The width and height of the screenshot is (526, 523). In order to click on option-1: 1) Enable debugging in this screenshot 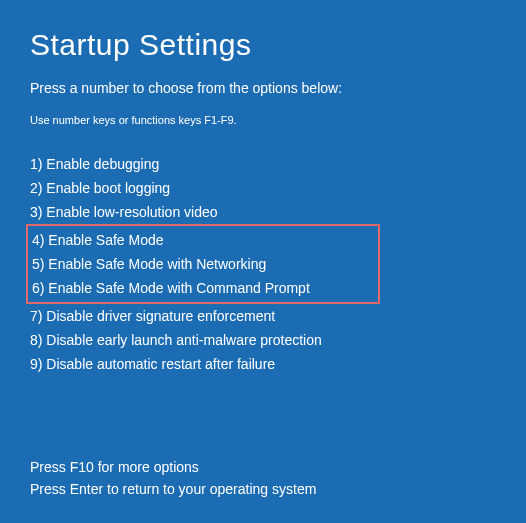, I will do `click(263, 164)`.